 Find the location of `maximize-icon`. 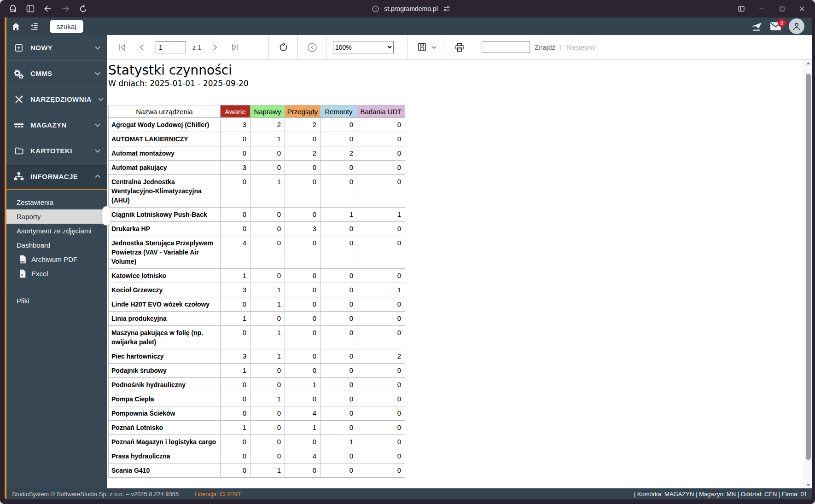

maximize-icon is located at coordinates (782, 9).